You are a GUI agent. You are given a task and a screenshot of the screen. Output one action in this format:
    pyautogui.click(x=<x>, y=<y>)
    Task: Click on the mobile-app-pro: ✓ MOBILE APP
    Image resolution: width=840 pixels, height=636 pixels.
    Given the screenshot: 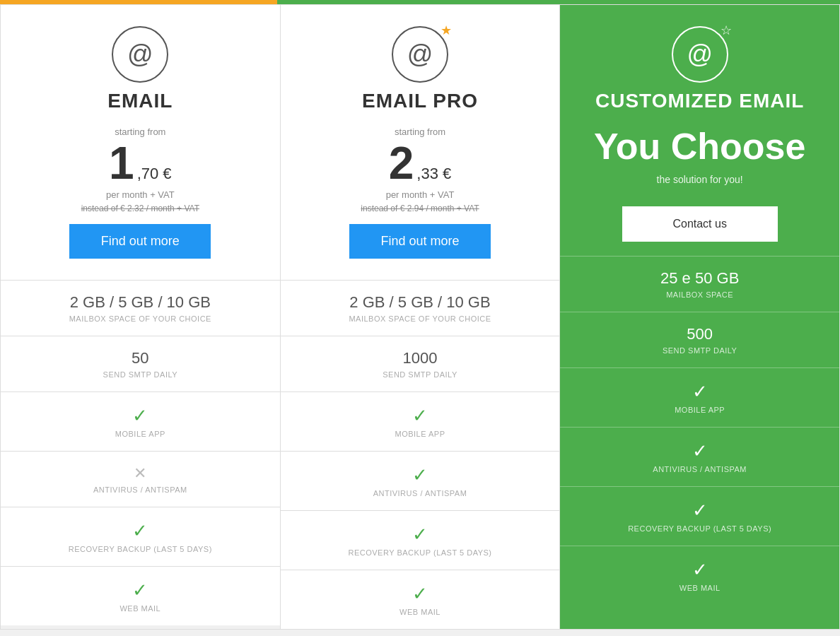 What is the action you would take?
    pyautogui.click(x=420, y=422)
    